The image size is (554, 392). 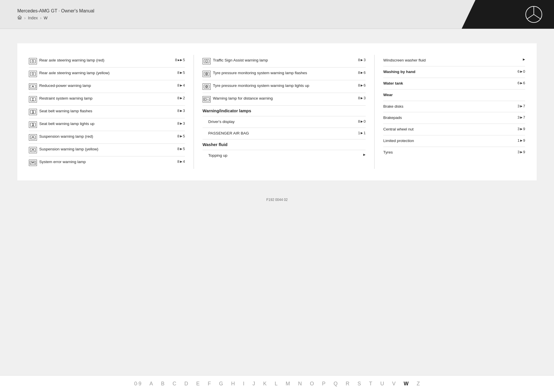 What do you see at coordinates (284, 111) in the screenshot?
I see `warning-indicator-section: Warning/indicator lamps` at bounding box center [284, 111].